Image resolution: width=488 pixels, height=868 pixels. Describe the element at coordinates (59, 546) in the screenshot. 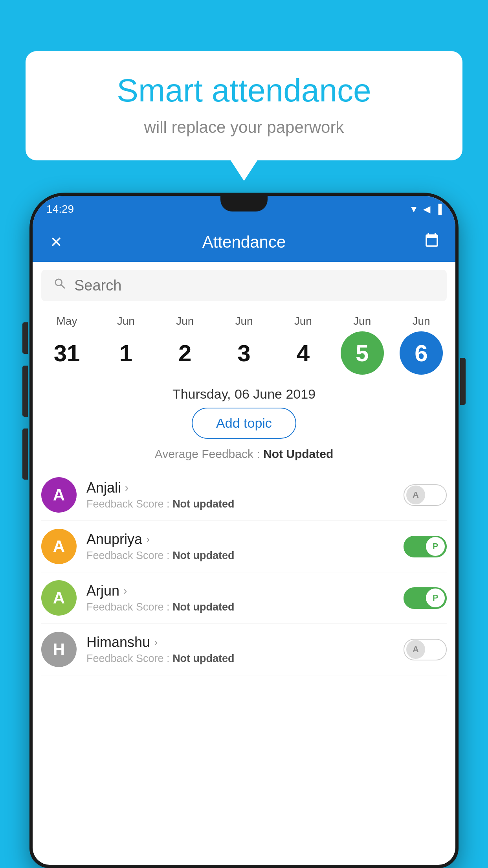

I see `student-avatar-1: A` at that location.